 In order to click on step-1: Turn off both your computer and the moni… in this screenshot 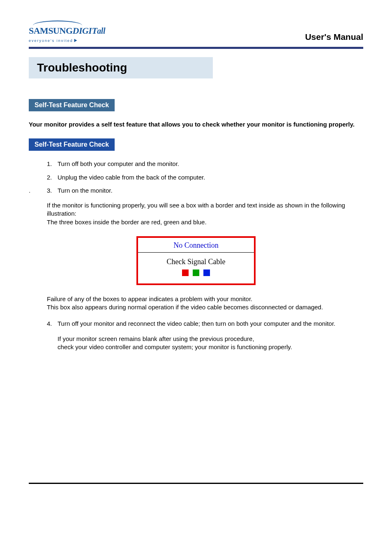, I will do `click(205, 164)`.